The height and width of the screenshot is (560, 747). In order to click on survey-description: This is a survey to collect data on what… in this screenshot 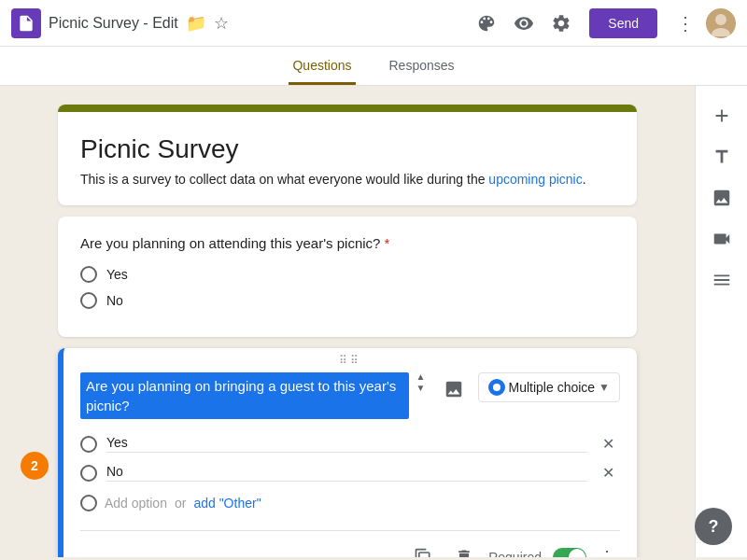, I will do `click(347, 179)`.